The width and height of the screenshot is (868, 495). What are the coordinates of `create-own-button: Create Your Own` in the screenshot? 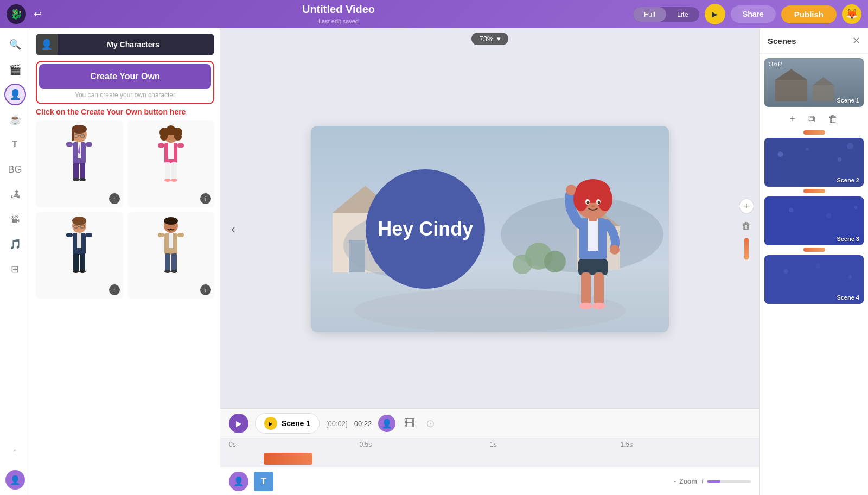 It's located at (125, 77).